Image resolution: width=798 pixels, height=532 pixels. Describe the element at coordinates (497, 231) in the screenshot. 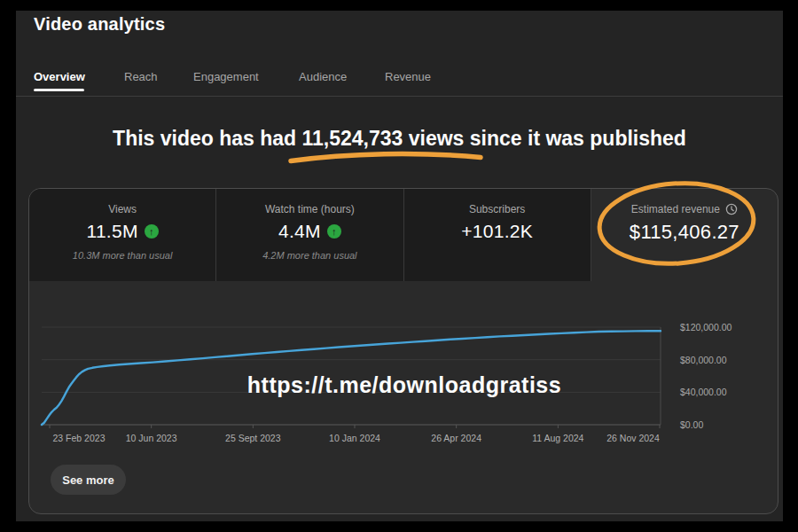

I see `stat-value-subscribers: +101.2K` at that location.